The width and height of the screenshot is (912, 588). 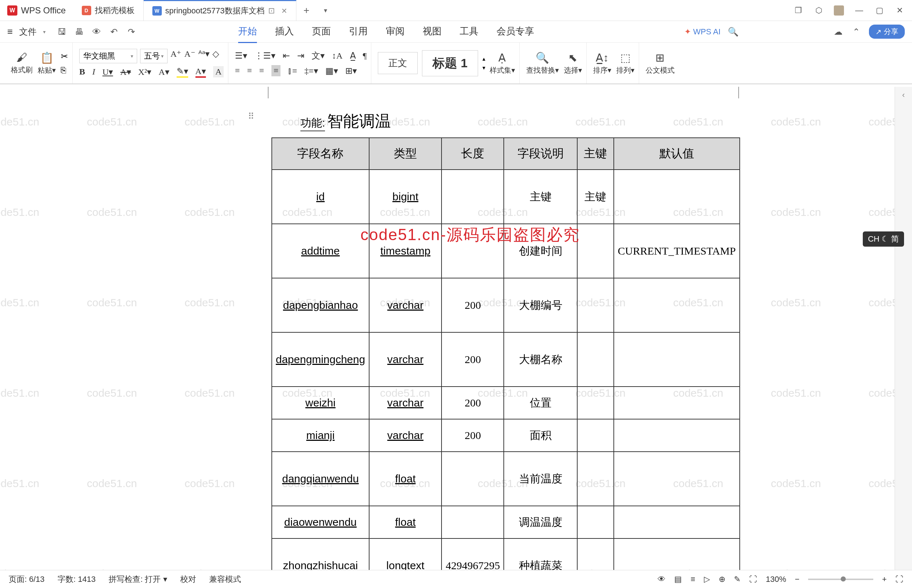 I want to click on zoom-value: 130%, so click(x=776, y=580).